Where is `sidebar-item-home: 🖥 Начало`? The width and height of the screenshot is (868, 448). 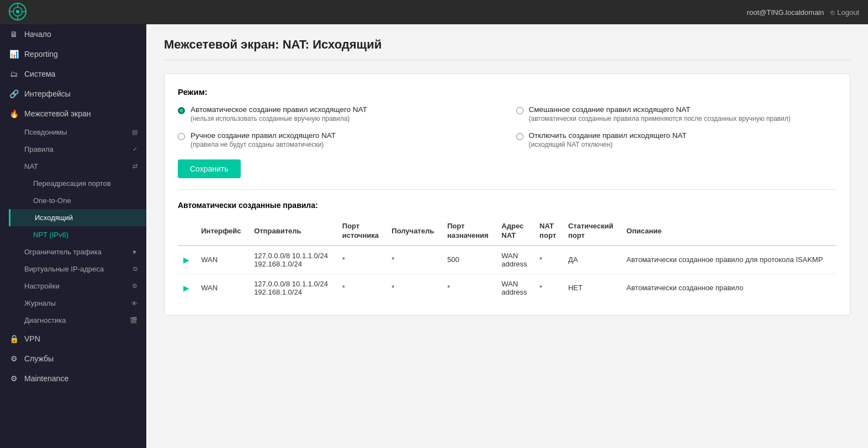 sidebar-item-home: 🖥 Начало is located at coordinates (73, 34).